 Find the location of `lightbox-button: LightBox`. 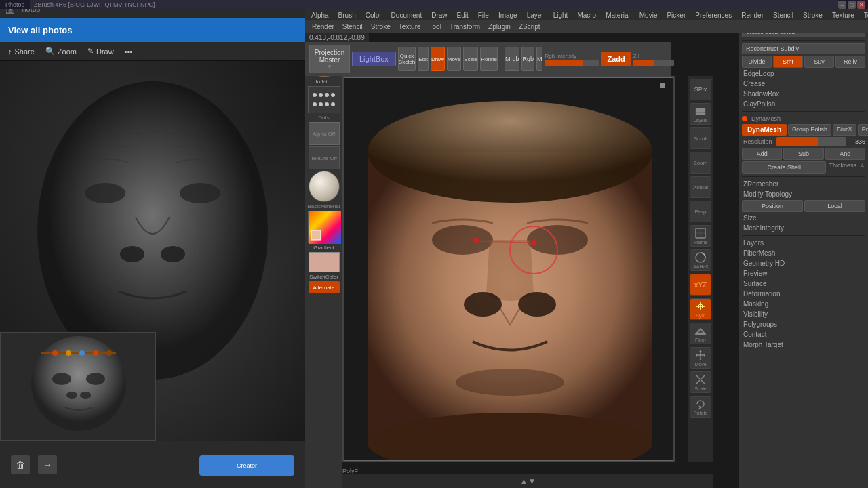

lightbox-button: LightBox is located at coordinates (374, 59).